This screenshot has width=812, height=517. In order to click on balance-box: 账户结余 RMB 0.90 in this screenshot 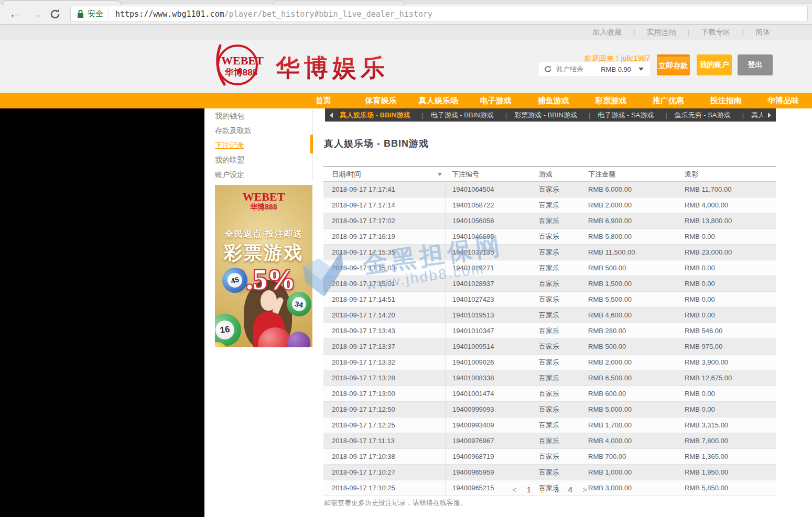, I will do `click(594, 69)`.